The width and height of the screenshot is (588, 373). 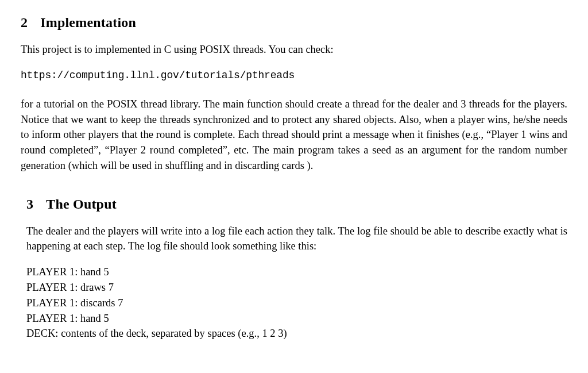 I want to click on section-gap, so click(x=294, y=189).